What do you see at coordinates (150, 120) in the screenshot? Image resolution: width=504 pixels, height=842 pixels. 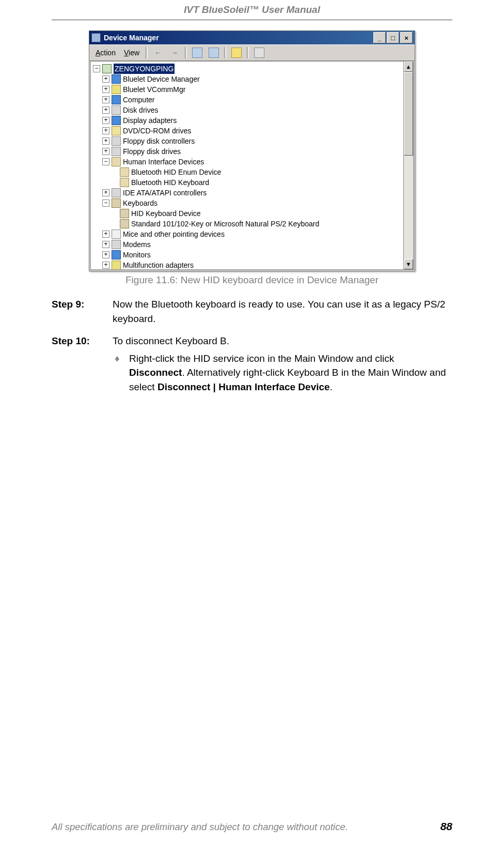 I see `tree-label: Display adapters` at bounding box center [150, 120].